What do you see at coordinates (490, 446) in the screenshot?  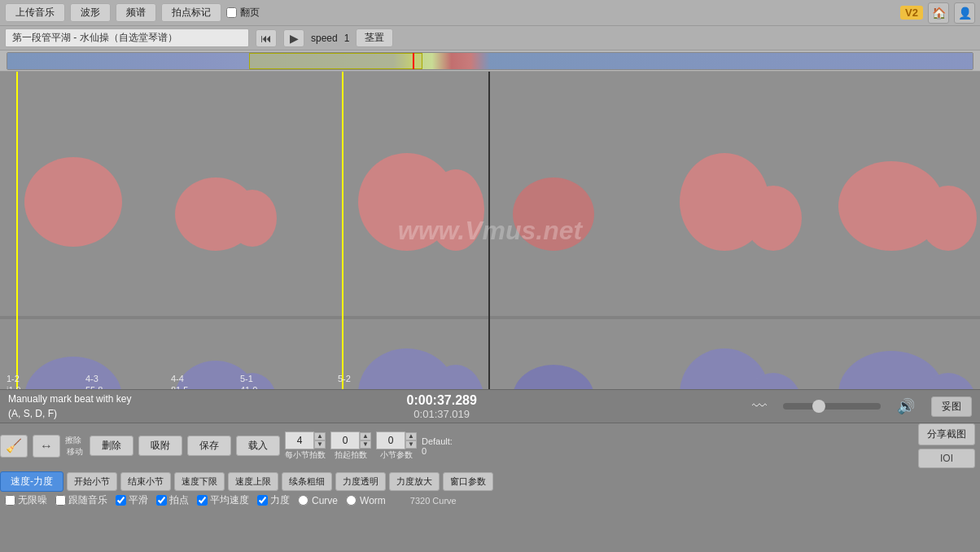 I see `controls-row1: 🧹 ↔ 擦除 移动 删除 吸附 保存 载入 ▲ ▼ 每小节拍数` at bounding box center [490, 446].